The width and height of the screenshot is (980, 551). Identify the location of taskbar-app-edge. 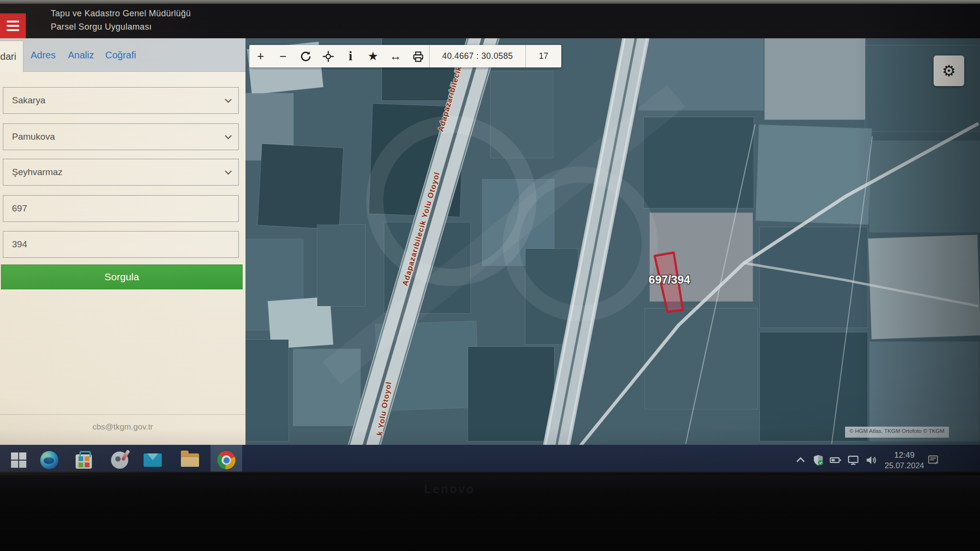
(49, 460).